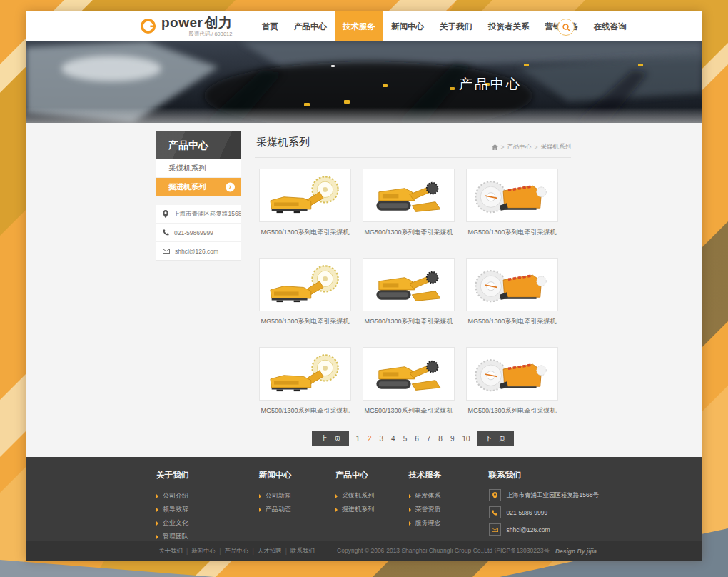 This screenshot has height=577, width=728. Describe the element at coordinates (358, 438) in the screenshot. I see `page-number-1: 1` at that location.